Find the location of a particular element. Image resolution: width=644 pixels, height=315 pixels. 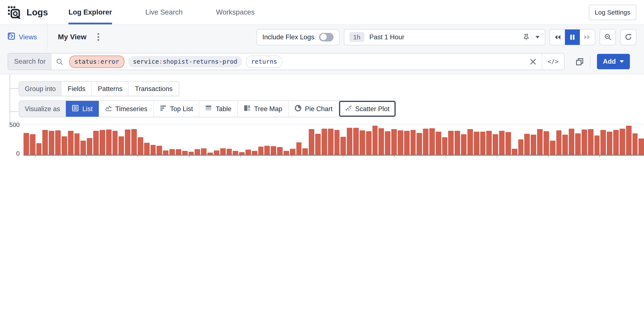

viz-option-timeseries: Timeseries is located at coordinates (126, 109).